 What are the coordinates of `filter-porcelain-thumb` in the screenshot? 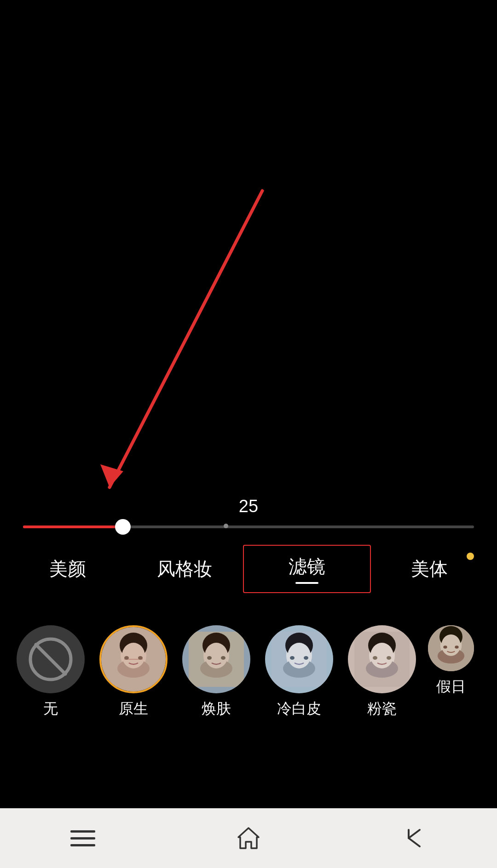 It's located at (382, 659).